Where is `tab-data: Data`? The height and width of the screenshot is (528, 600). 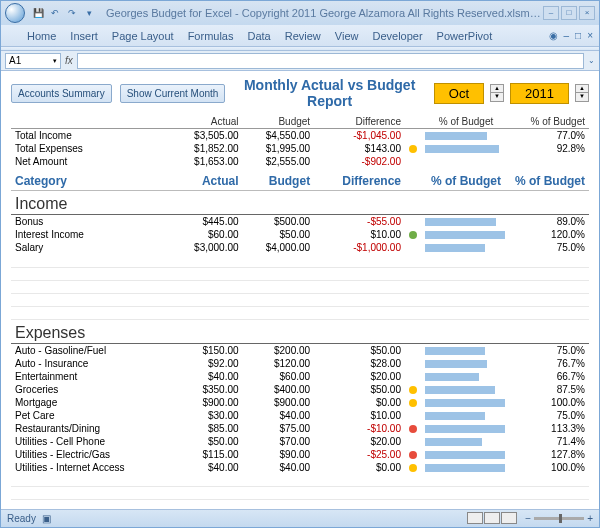
tab-data: Data is located at coordinates (258, 36).